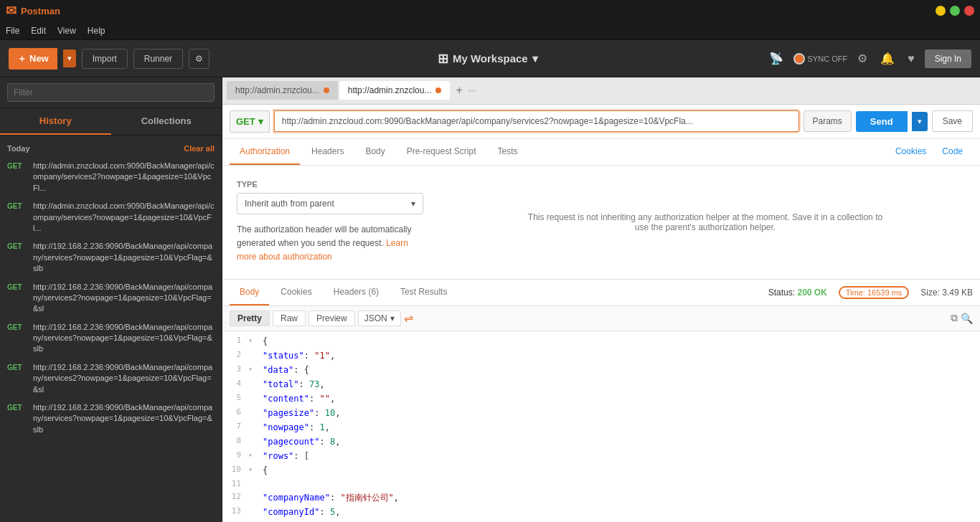  I want to click on format-raw-button: Raw, so click(289, 318).